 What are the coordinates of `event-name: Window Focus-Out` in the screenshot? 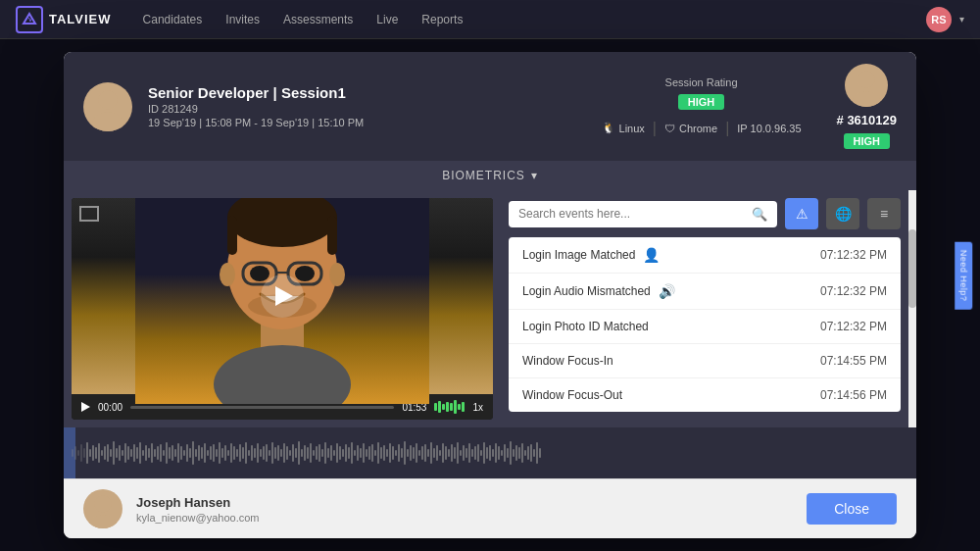 It's located at (671, 395).